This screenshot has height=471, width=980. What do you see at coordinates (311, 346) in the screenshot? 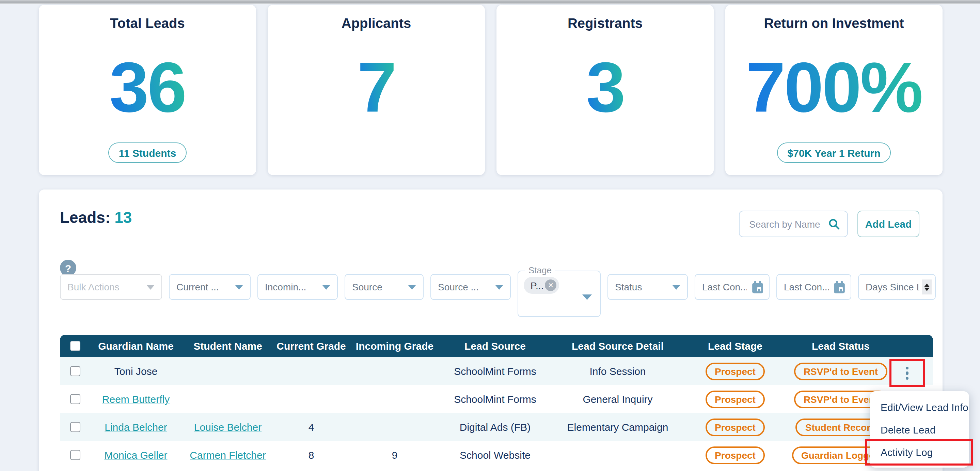
I see `col-header-current-grade: Current Grade` at bounding box center [311, 346].